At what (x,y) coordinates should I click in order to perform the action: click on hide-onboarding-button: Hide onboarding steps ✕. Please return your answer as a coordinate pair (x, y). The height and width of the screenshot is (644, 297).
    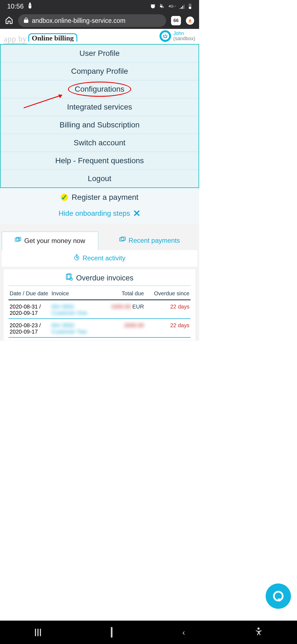
    Looking at the image, I should click on (100, 213).